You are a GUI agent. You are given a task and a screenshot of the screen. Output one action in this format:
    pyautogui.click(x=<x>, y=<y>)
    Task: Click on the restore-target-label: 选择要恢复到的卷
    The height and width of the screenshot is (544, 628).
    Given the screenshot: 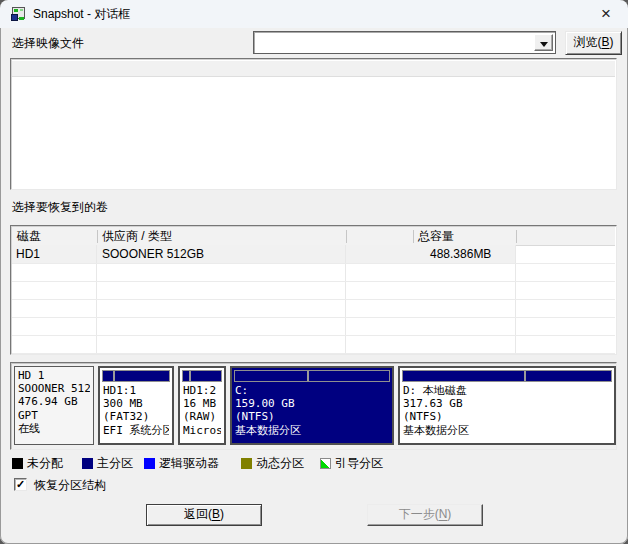 What is the action you would take?
    pyautogui.click(x=60, y=207)
    